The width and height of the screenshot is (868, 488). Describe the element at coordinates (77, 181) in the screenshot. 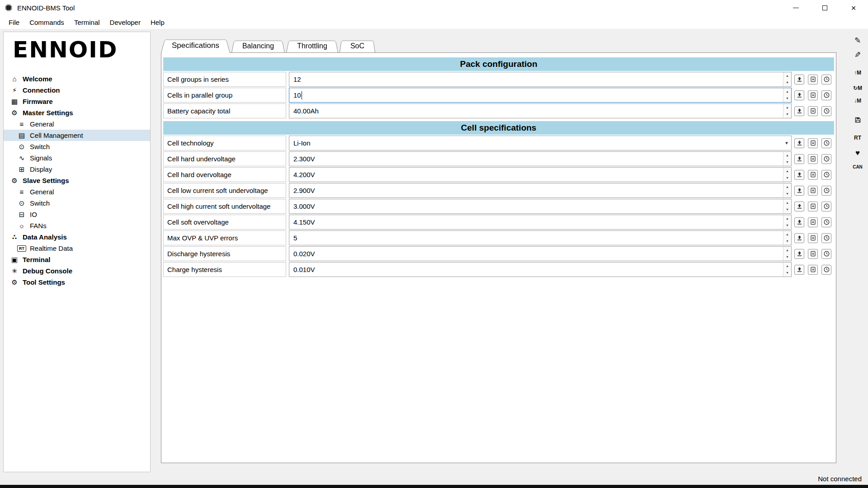

I see `sidebar-item-slave-settings: ⚙ Slave Settings` at that location.